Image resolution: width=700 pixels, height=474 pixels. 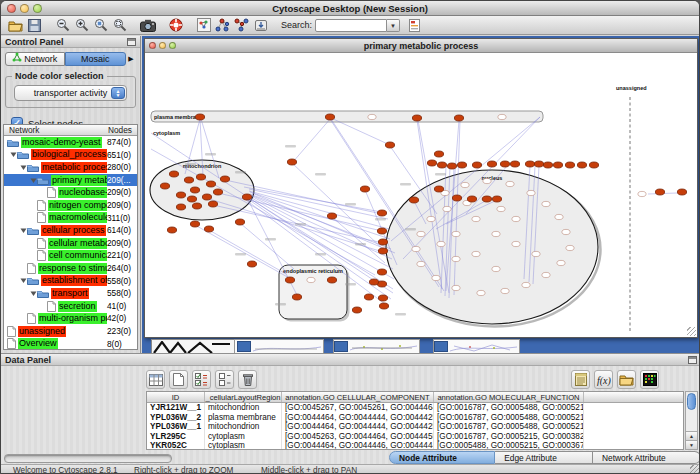 I want to click on select-neighbors-icon, so click(x=222, y=26).